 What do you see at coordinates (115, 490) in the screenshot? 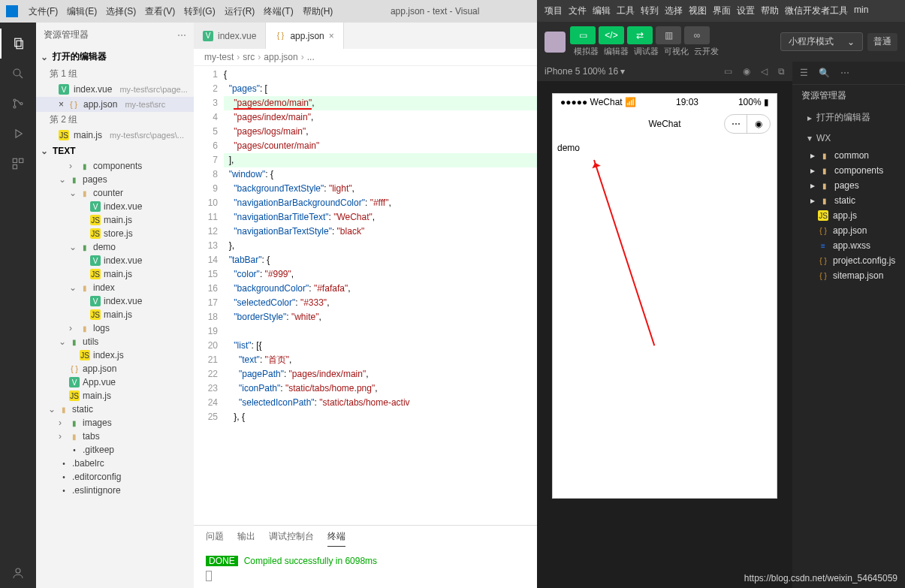
I see `tree-item: •.eslintignore` at bounding box center [115, 490].